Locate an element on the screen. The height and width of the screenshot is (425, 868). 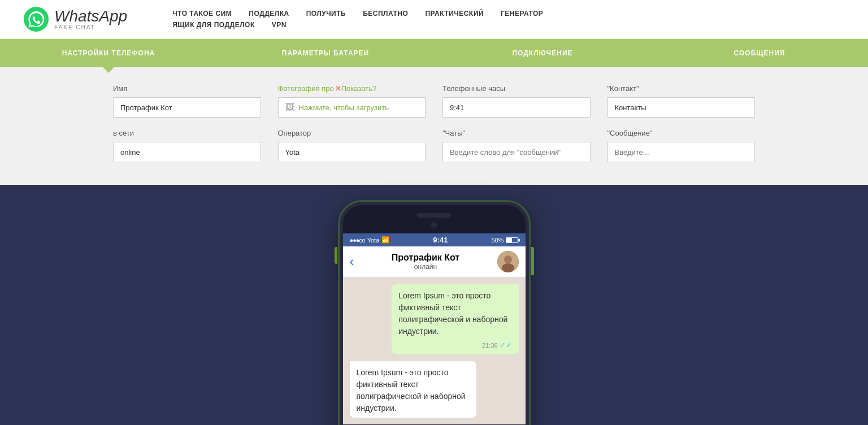
online-label: в сети is located at coordinates (187, 133).